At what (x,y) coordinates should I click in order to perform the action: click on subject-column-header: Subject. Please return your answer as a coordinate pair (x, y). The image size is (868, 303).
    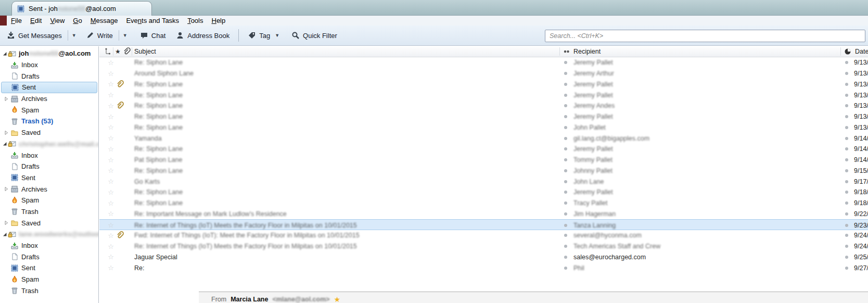
    Looking at the image, I should click on (145, 52).